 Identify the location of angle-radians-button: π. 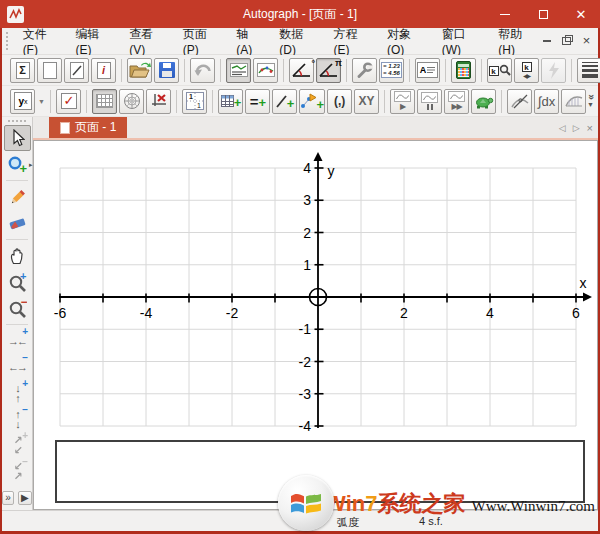
(328, 70).